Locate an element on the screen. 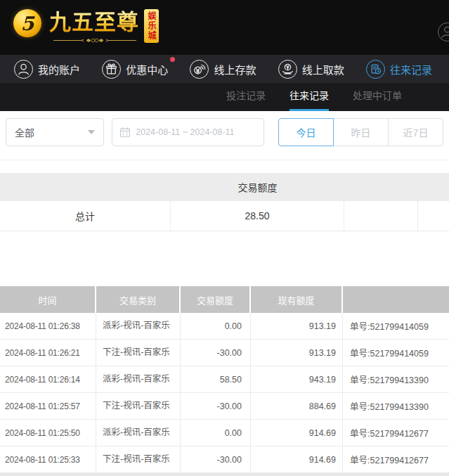  nav-label: 线上取款 is located at coordinates (323, 69).